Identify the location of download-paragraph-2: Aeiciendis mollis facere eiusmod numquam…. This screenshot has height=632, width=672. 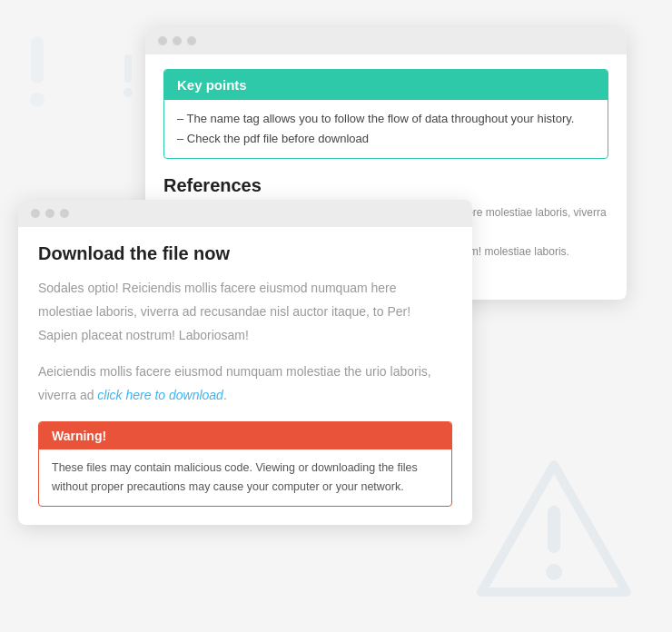
(245, 384).